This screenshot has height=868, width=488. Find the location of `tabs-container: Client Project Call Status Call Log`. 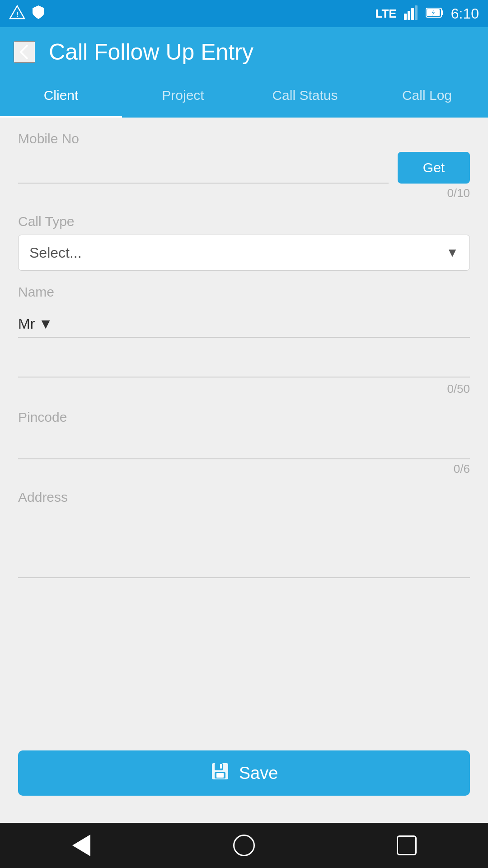

tabs-container: Client Project Call Status Call Log is located at coordinates (244, 97).